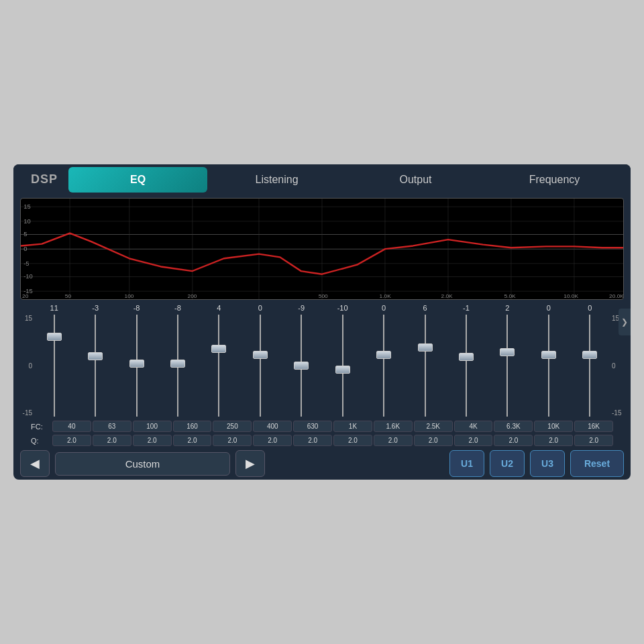  Describe the element at coordinates (553, 427) in the screenshot. I see `fc-cell-12: 10K` at that location.